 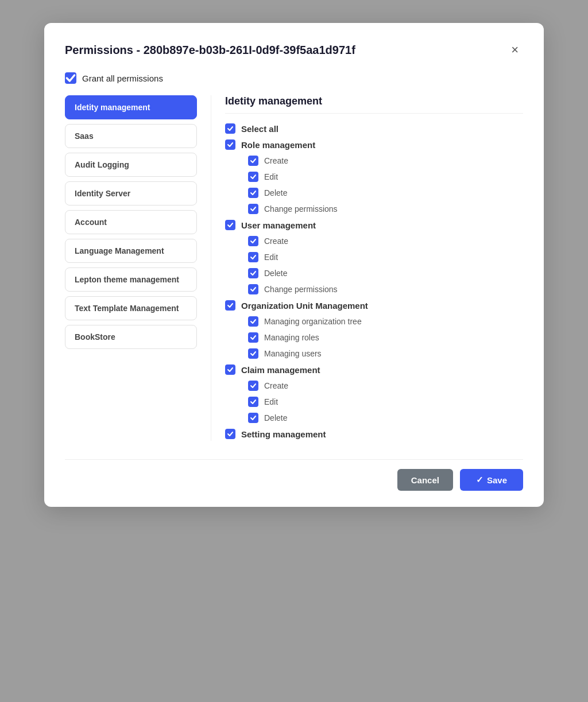 What do you see at coordinates (374, 225) in the screenshot?
I see `perm-row-user-management: User management` at bounding box center [374, 225].